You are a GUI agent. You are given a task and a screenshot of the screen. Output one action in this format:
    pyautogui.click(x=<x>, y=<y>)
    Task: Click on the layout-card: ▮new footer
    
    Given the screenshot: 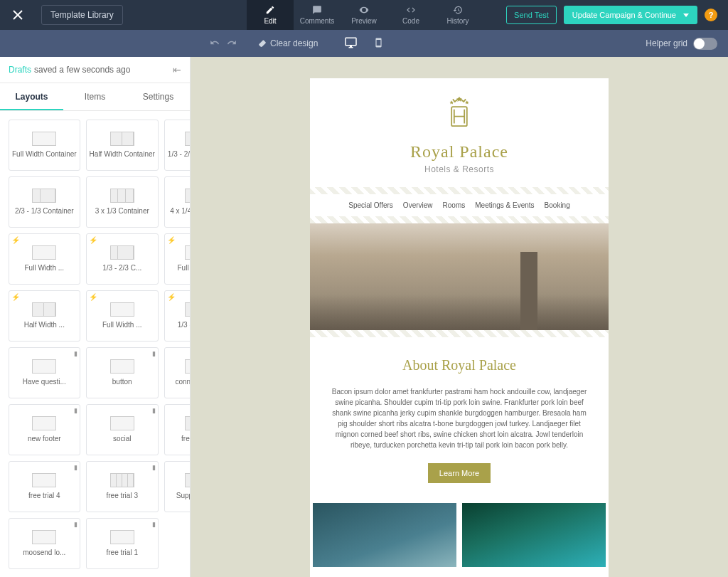 What is the action you would take?
    pyautogui.click(x=44, y=430)
    